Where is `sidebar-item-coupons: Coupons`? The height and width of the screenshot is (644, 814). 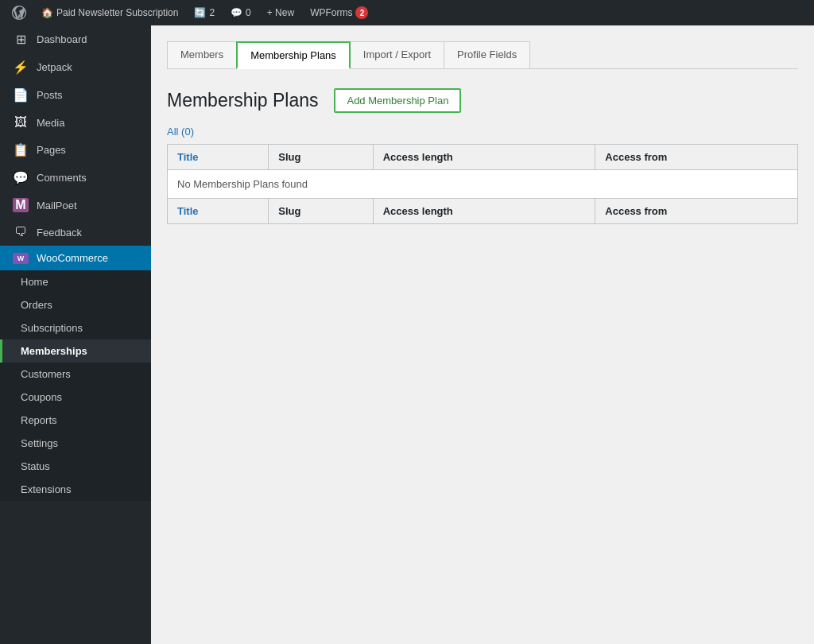
sidebar-item-coupons: Coupons is located at coordinates (76, 398).